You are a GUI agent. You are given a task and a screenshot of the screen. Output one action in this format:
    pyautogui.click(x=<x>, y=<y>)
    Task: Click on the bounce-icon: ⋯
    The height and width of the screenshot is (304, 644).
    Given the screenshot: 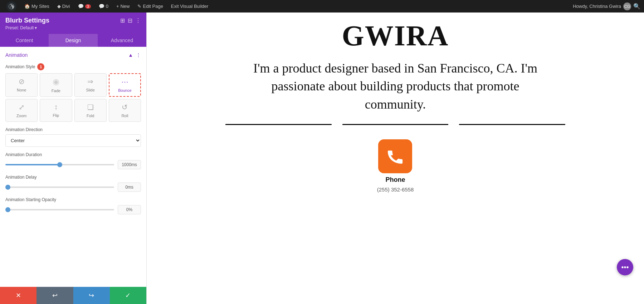 What is the action you would take?
    pyautogui.click(x=125, y=82)
    